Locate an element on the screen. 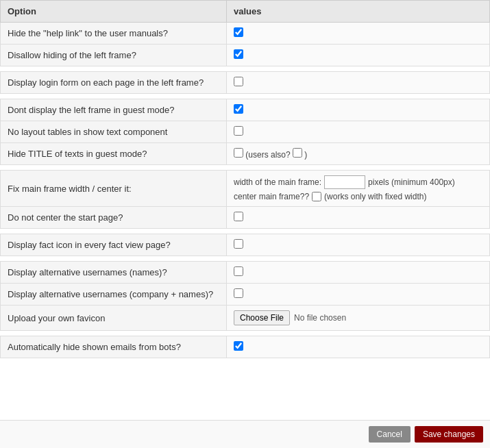 The height and width of the screenshot is (448, 490). option-label: Display fact icon in every fact view pag… is located at coordinates (114, 245).